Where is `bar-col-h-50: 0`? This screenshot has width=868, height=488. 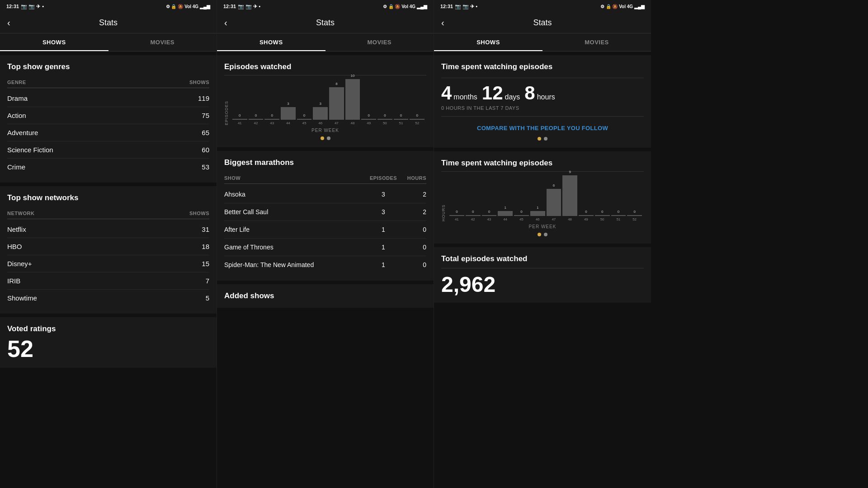
bar-col-h-50: 0 is located at coordinates (602, 213).